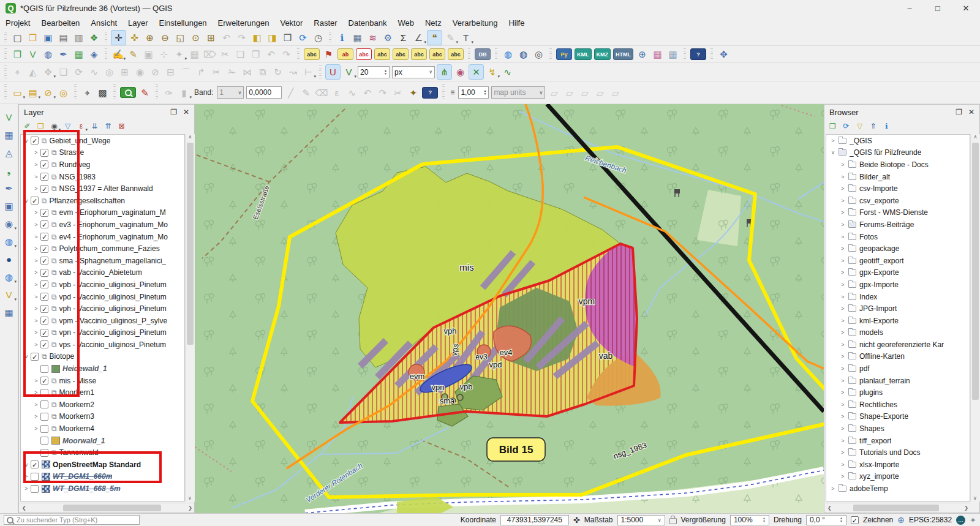  What do you see at coordinates (333, 72) in the screenshot?
I see `enable-snapping-icon: U` at bounding box center [333, 72].